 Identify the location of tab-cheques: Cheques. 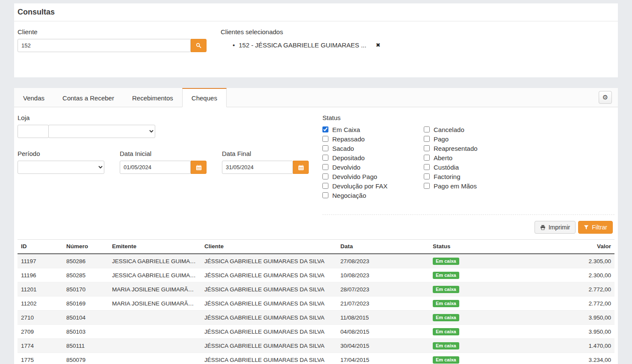
(204, 97).